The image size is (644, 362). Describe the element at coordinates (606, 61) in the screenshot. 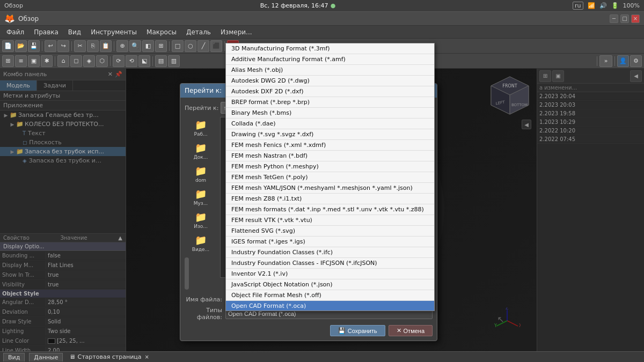

I see `tb2-extra: »` at that location.